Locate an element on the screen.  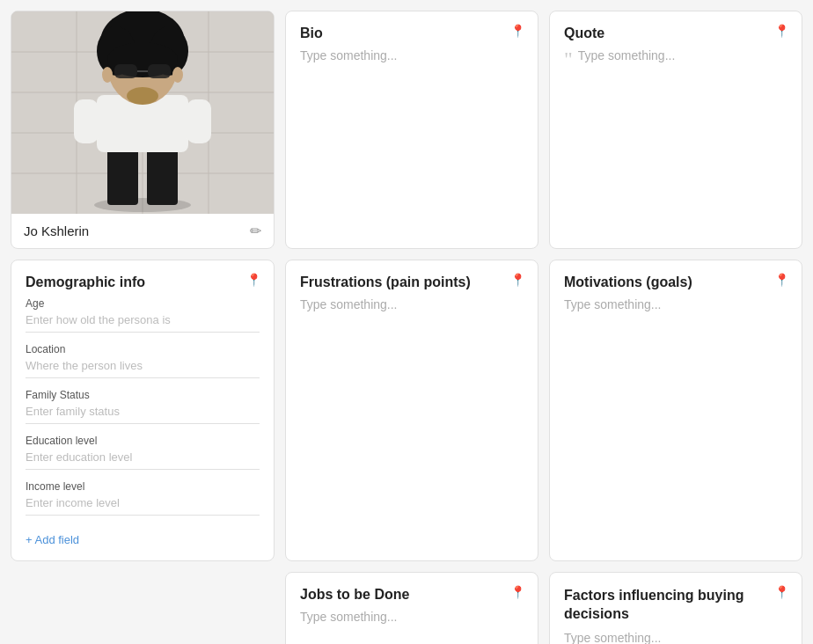
bio-title: Bio is located at coordinates (412, 33).